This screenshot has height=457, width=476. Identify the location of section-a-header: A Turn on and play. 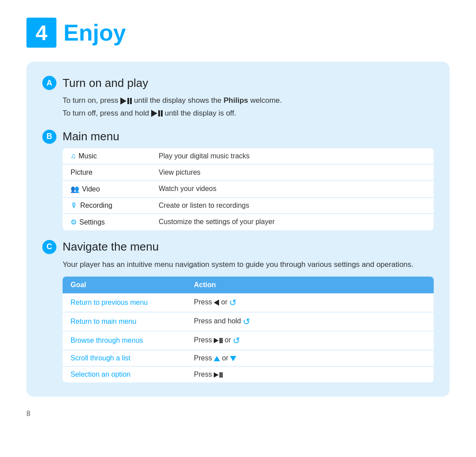
(238, 83).